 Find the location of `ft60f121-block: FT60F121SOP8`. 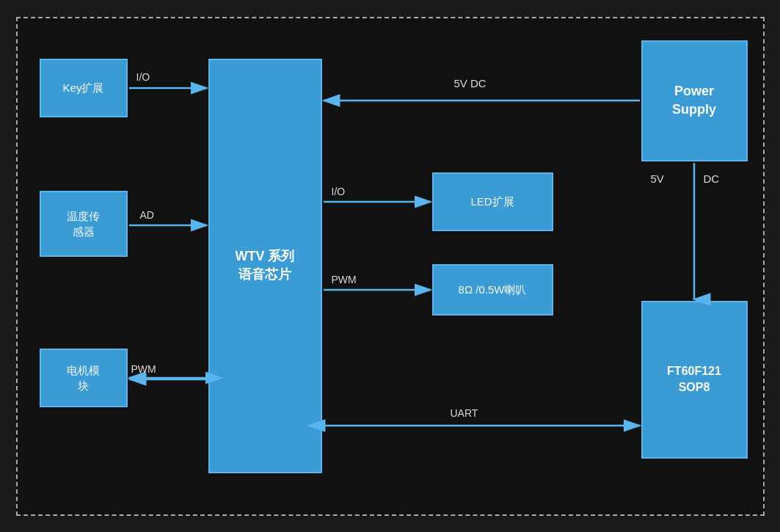

ft60f121-block: FT60F121SOP8 is located at coordinates (694, 380).